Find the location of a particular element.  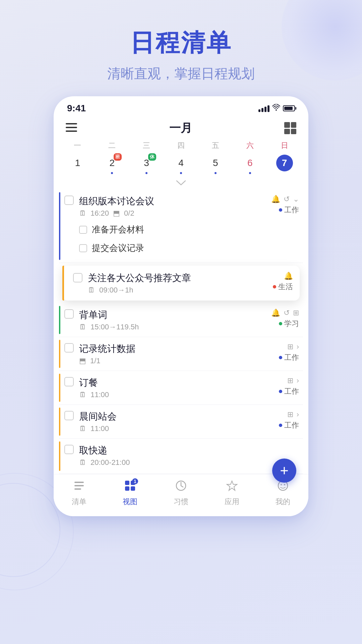

task-tag-6: 工作 is located at coordinates (289, 425).